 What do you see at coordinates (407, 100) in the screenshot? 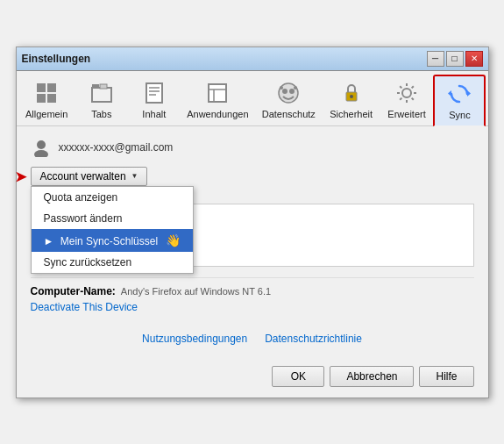
I see `toolbar-item-erweitert: Erweitert` at bounding box center [407, 100].